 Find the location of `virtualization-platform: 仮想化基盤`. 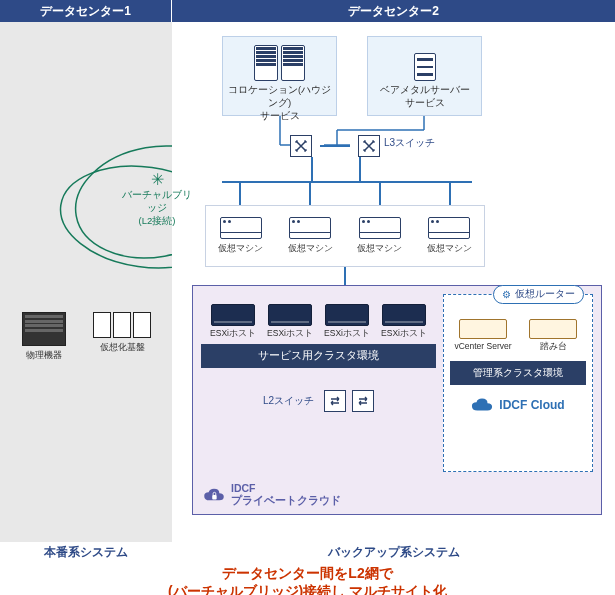

virtualization-platform: 仮想化基盤 is located at coordinates (122, 337).